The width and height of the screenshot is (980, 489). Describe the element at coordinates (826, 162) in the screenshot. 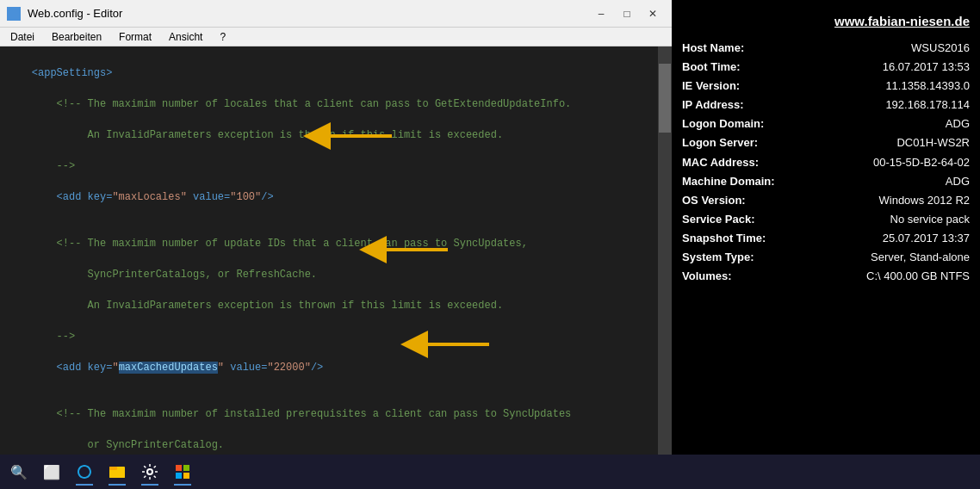

I see `info-table: Host Name:WSUS2016Boot Time:16.07.2017 1…` at that location.